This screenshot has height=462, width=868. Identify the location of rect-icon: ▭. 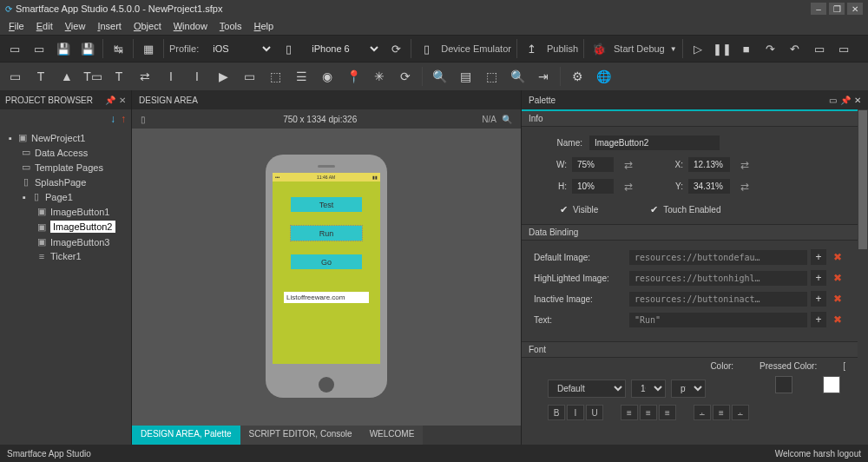
(15, 76).